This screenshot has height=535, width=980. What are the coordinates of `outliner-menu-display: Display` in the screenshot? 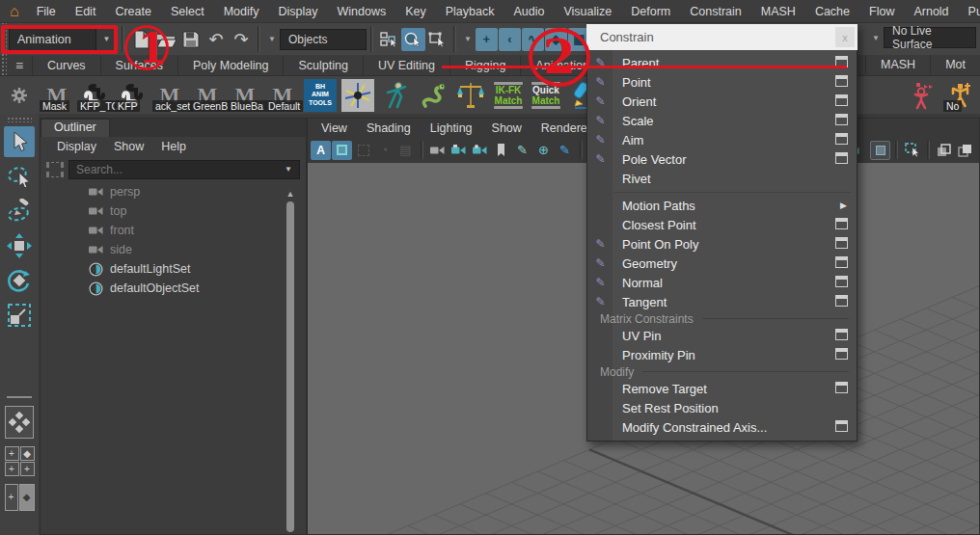 It's located at (77, 147).